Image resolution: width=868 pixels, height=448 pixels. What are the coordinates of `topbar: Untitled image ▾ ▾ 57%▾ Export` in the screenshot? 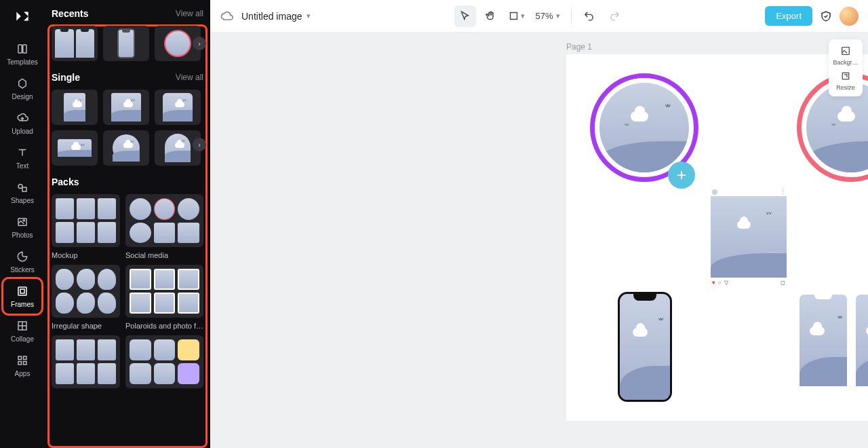 It's located at (539, 16).